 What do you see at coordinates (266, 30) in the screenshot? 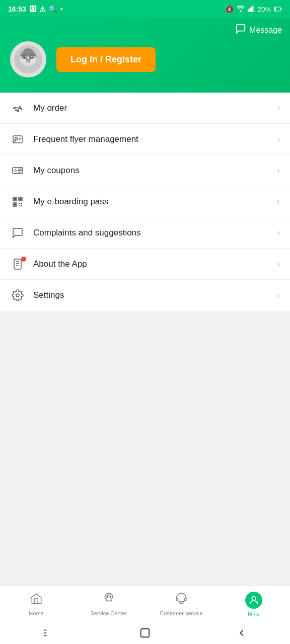
I see `message-label: Message` at bounding box center [266, 30].